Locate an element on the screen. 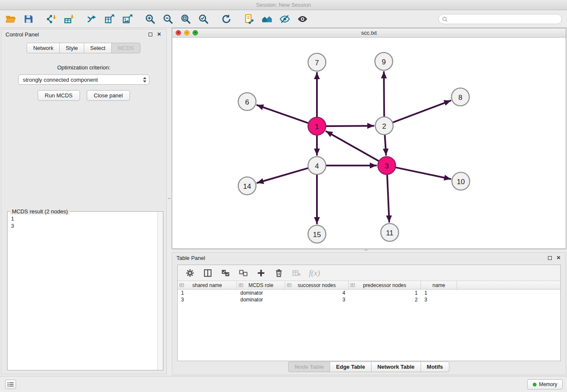  zoom-in-button is located at coordinates (150, 19).